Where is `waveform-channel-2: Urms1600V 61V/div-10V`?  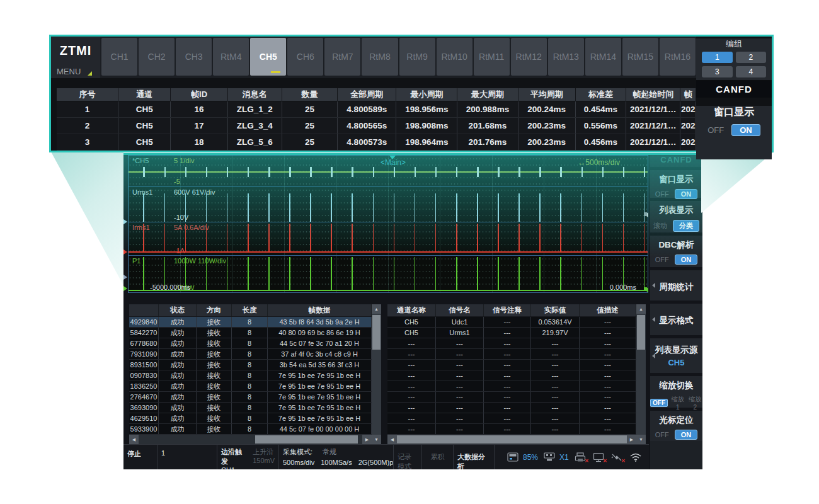
waveform-channel-2: Urms1600V 61V/div-10V is located at coordinates (388, 205).